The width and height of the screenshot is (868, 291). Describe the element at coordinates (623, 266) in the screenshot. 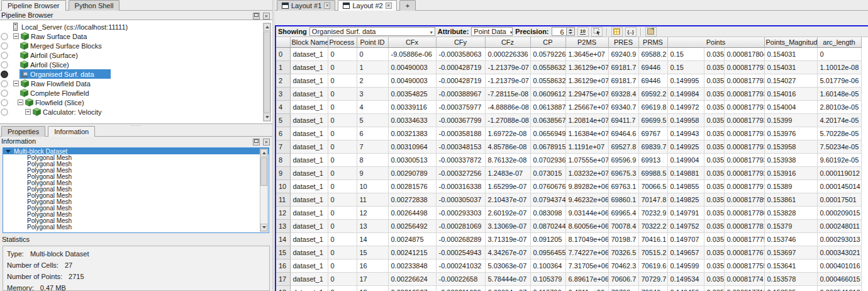

I see `table-cell: 70462.3` at that location.